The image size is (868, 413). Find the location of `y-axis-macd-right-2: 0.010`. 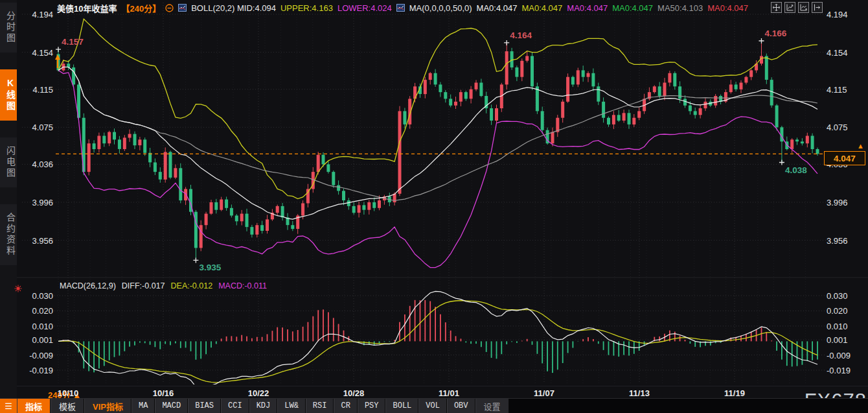

y-axis-macd-right-2: 0.010 is located at coordinates (845, 327).